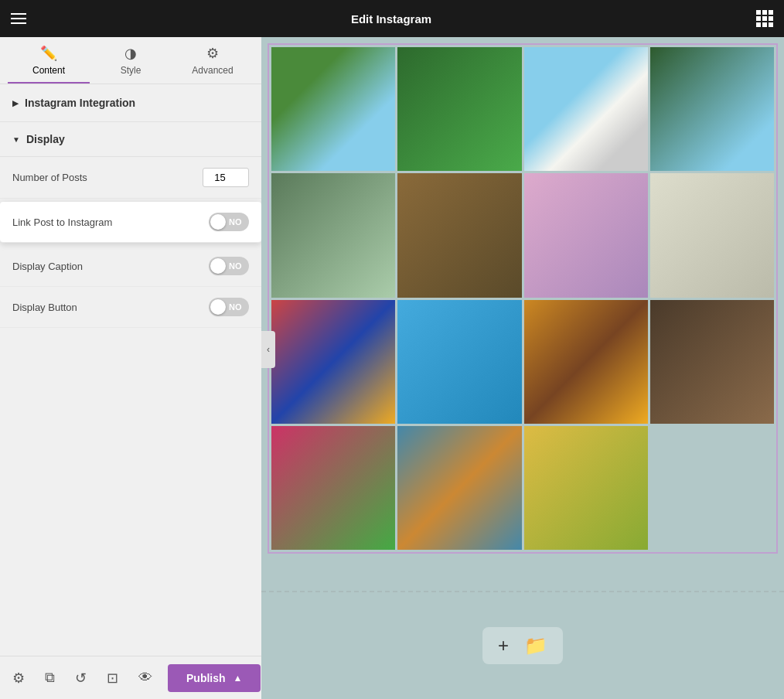 The height and width of the screenshot is (699, 784). What do you see at coordinates (131, 104) in the screenshot?
I see `instagram-integration-header: ▶ Instagram Integration` at bounding box center [131, 104].